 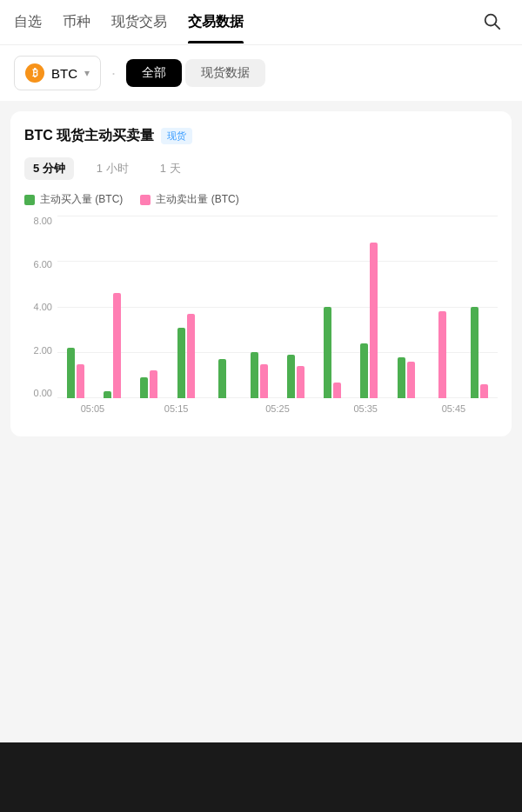 What do you see at coordinates (28, 23) in the screenshot?
I see `nav-item-zixuan: 自选` at bounding box center [28, 23].